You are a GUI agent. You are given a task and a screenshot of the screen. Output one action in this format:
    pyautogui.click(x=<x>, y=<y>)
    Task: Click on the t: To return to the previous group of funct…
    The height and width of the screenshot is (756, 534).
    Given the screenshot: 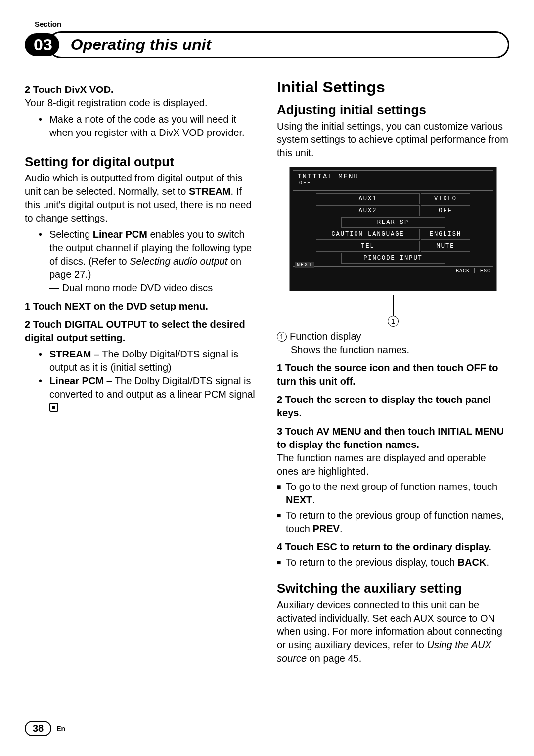 What is the action you would take?
    pyautogui.click(x=398, y=522)
    